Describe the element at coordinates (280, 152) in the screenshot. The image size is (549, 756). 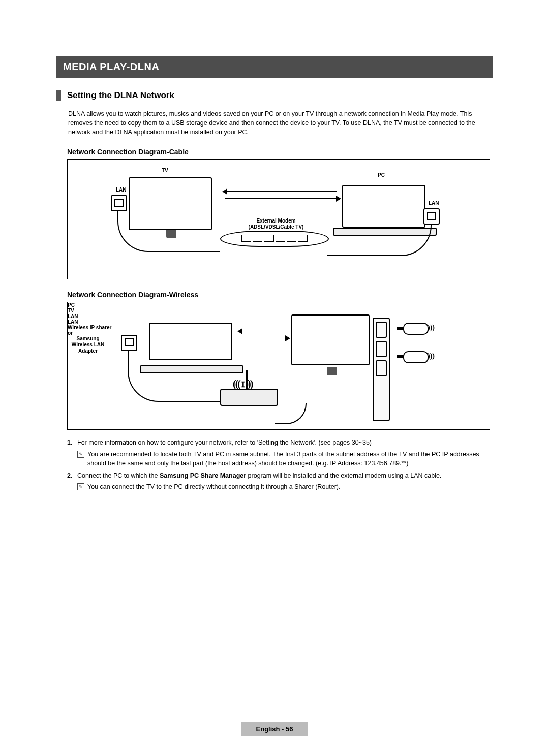
I see `diagram-cable-title: Network Connection Diagram-Cable` at that location.